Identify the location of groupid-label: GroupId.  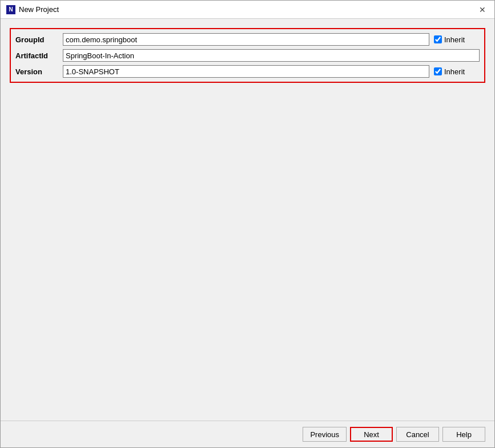
(37, 40).